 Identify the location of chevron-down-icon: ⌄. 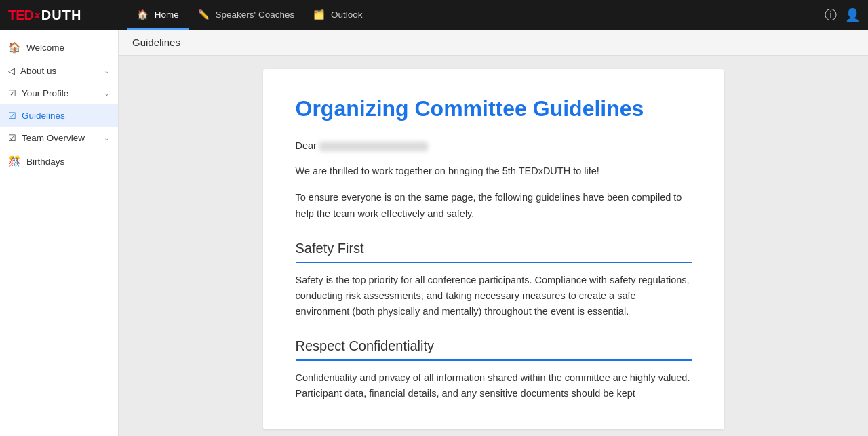
(107, 71).